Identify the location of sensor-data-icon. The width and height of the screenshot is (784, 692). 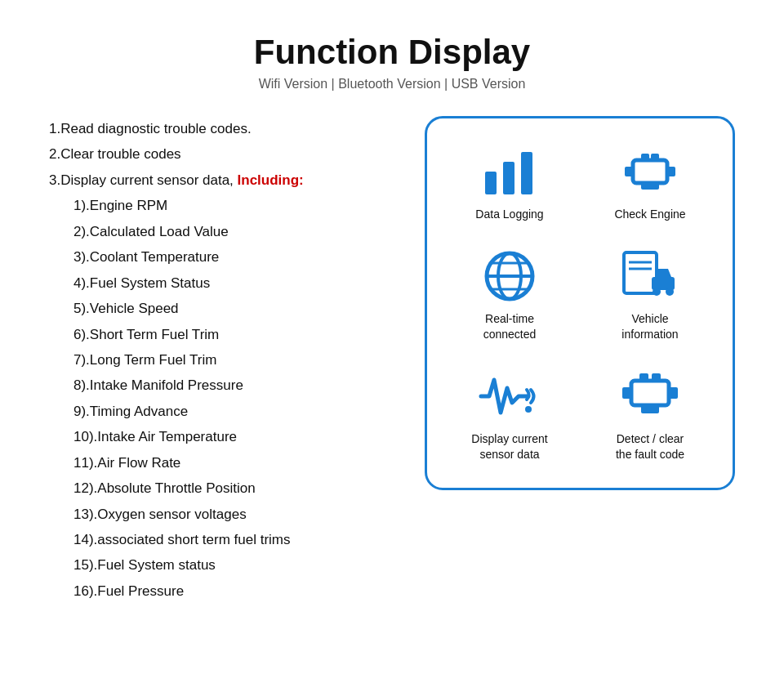
(510, 396).